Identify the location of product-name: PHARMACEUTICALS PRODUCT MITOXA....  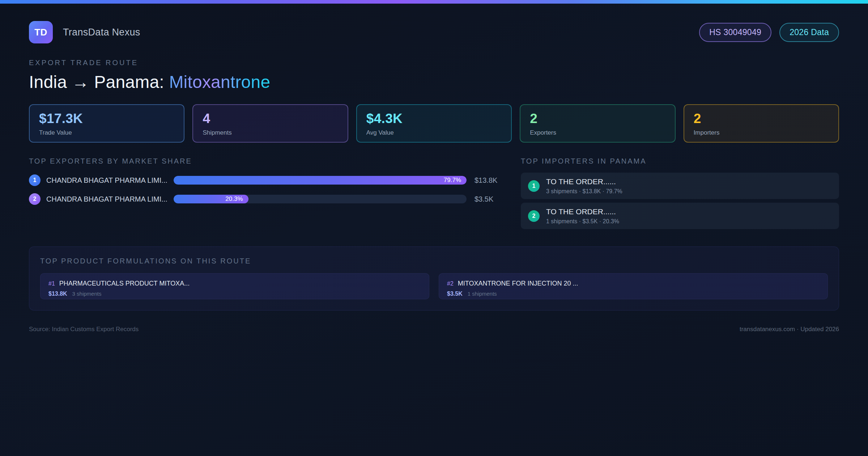
(124, 284).